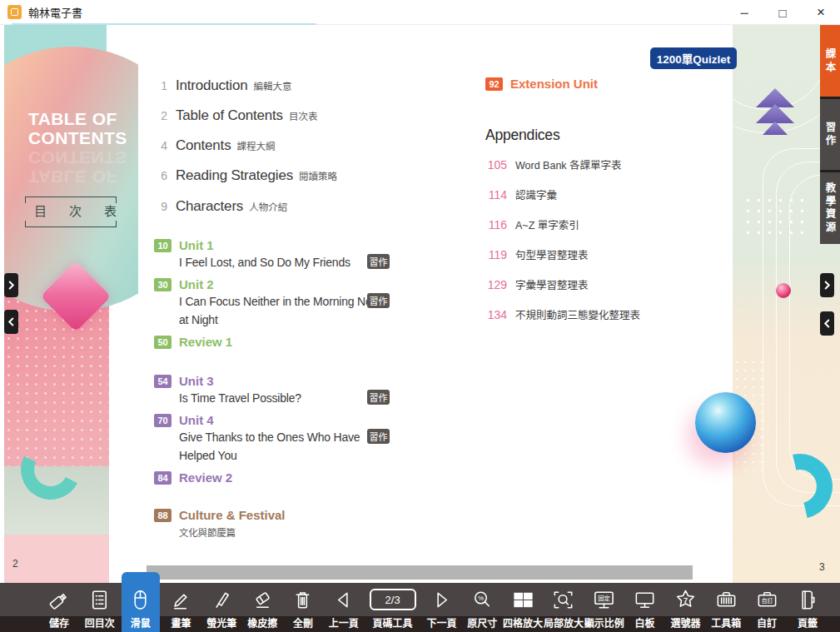  I want to click on toolbar-item-mouse: 滑鼠, so click(141, 602).